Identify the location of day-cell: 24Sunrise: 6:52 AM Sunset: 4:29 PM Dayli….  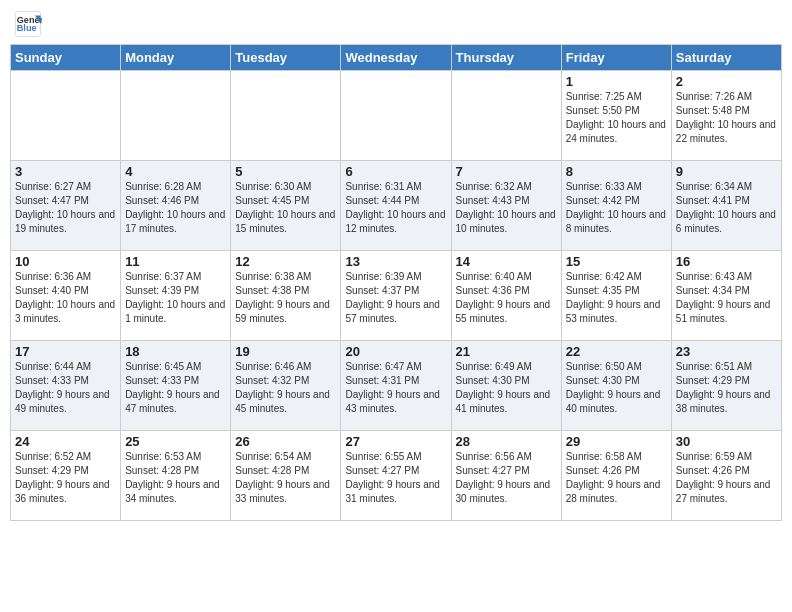
(66, 476).